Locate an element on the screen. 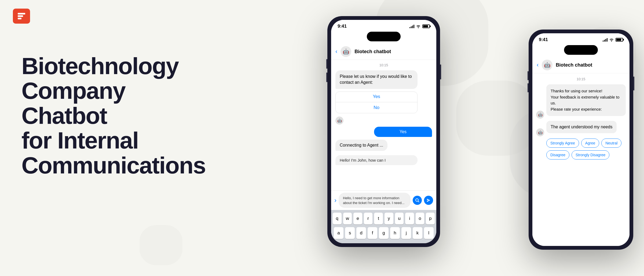 The width and height of the screenshot is (644, 276). likert-row-2: Disagree Strongly Disagree is located at coordinates (586, 155).